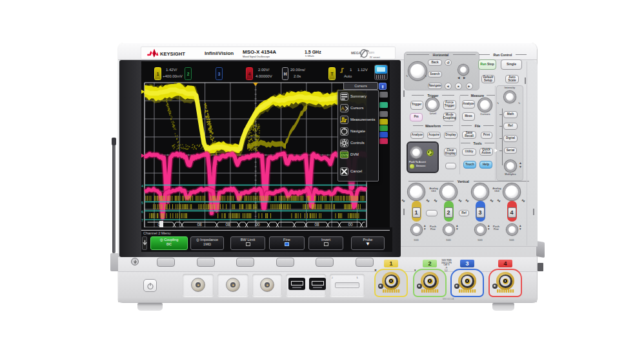  What do you see at coordinates (356, 53) in the screenshot?
I see `svg-text: MEGA` at bounding box center [356, 53].